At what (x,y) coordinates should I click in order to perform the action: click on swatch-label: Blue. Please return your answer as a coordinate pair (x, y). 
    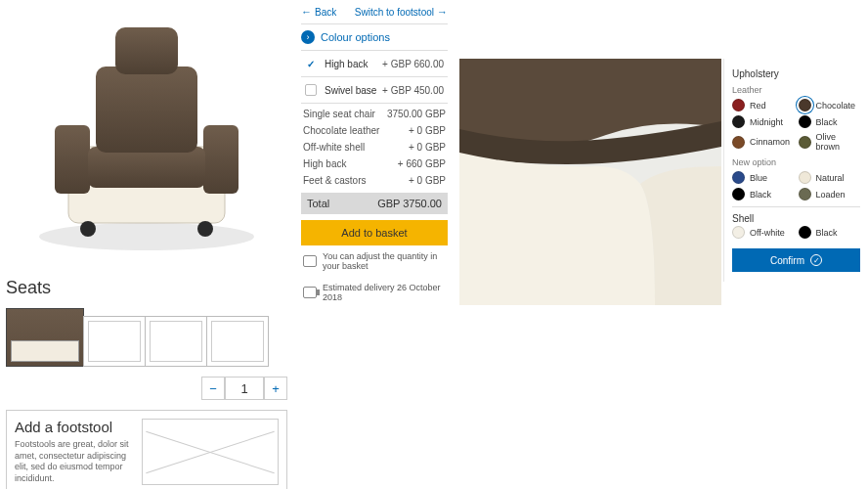
    Looking at the image, I should click on (759, 178).